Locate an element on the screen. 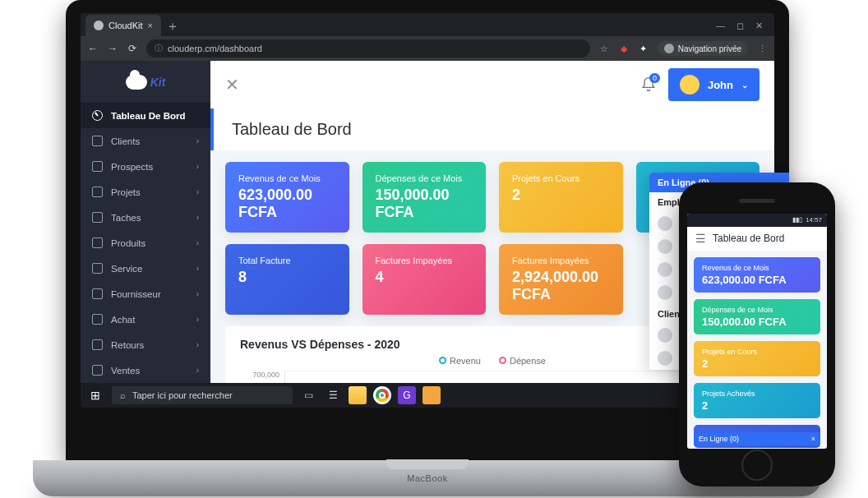 Image resolution: width=868 pixels, height=498 pixels. app-topbar: ✕ 0 John ⌄ is located at coordinates (492, 85).